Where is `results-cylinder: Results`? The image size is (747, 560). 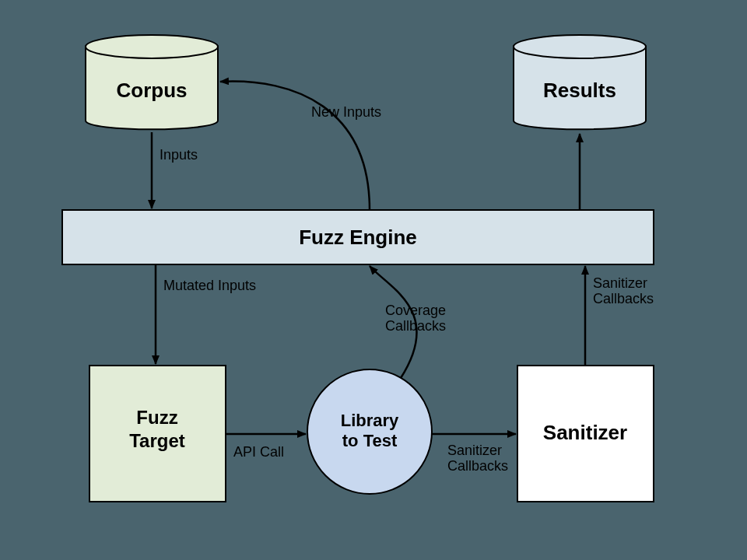
results-cylinder: Results is located at coordinates (580, 82).